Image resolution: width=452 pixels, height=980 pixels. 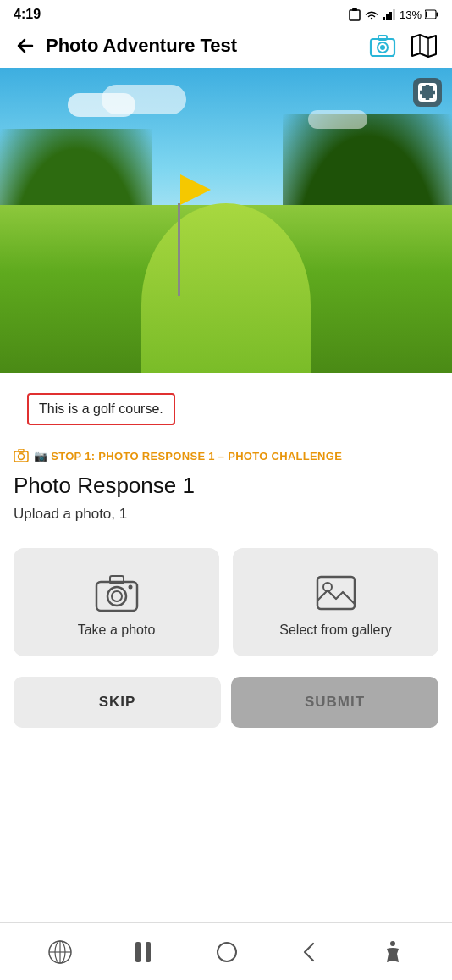 I want to click on app-bar: Photo Adventure Test, so click(x=226, y=47).